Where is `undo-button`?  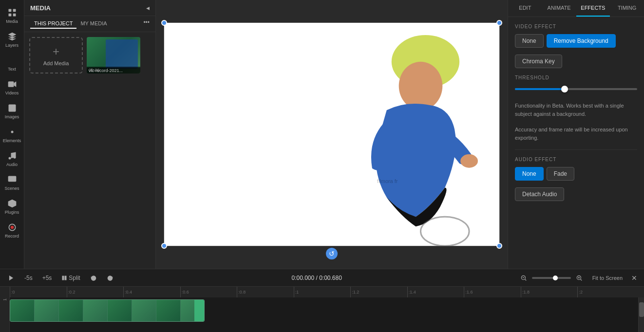 undo-button is located at coordinates (94, 278).